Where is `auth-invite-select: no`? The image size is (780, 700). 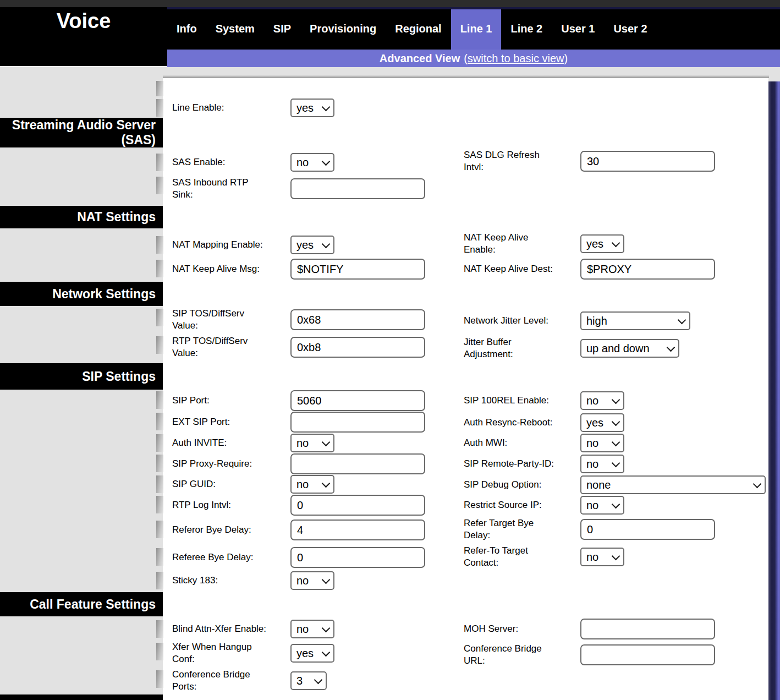 auth-invite-select: no is located at coordinates (312, 443).